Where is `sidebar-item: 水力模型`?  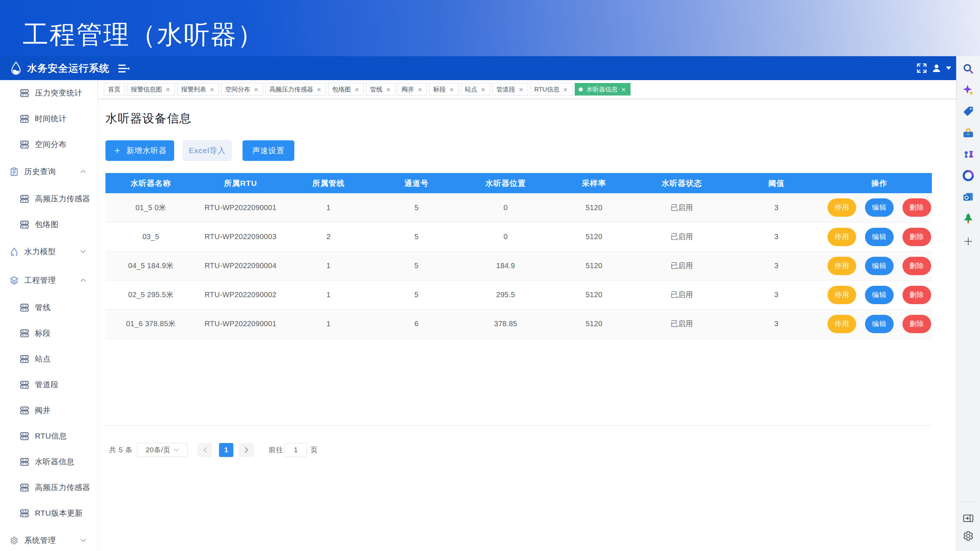
sidebar-item: 水力模型 is located at coordinates (49, 252).